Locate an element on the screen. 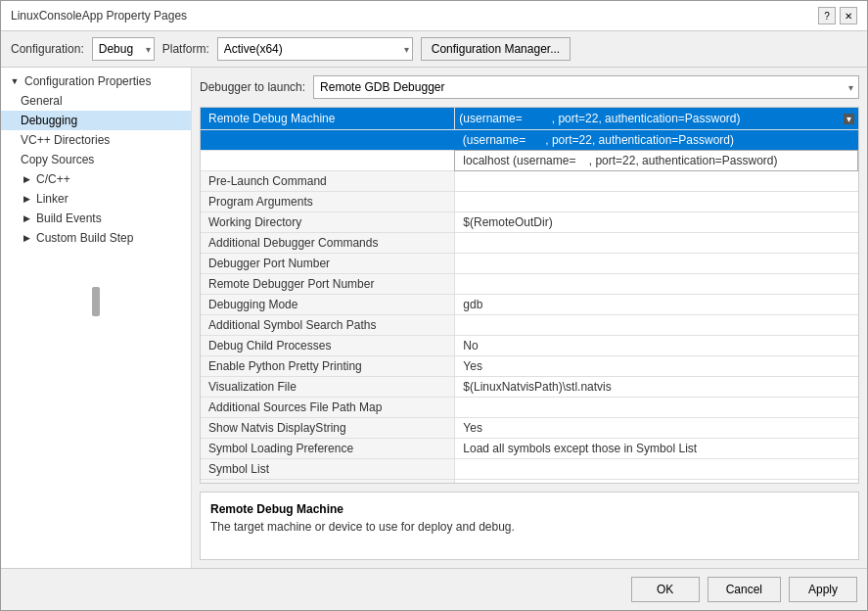  table-row: Additional Debugger Commands is located at coordinates (529, 243).